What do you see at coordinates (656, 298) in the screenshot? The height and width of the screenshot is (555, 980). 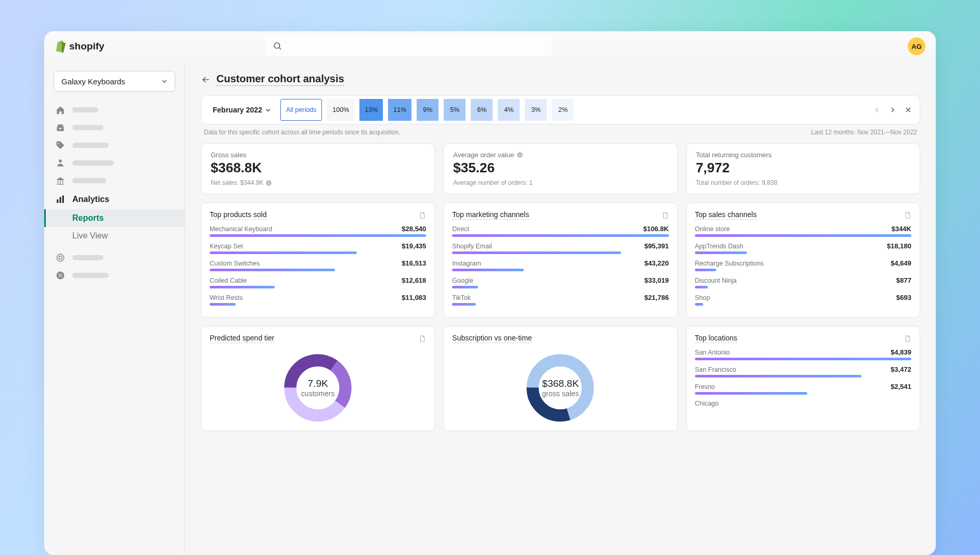 I see `bar-value: $21,786` at bounding box center [656, 298].